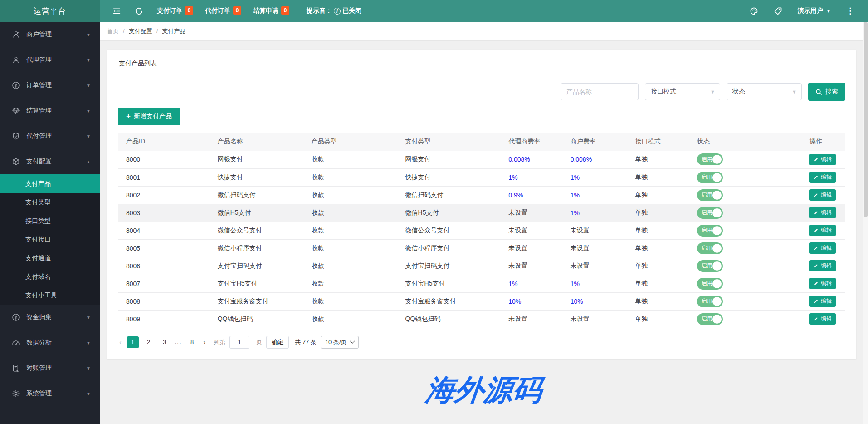 The width and height of the screenshot is (868, 424). What do you see at coordinates (454, 248) in the screenshot?
I see `cell-payment-type: 微信小程序支付` at bounding box center [454, 248].